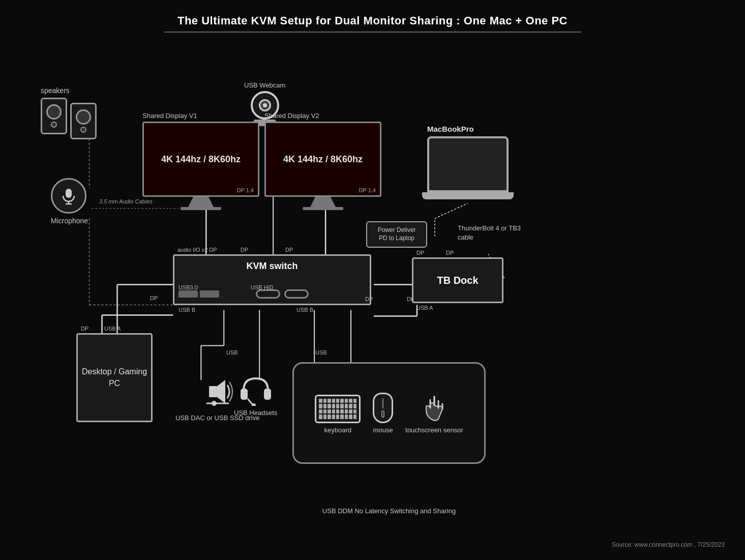  I want to click on kvm-dp-kvm-left-label: DP, so click(369, 299).